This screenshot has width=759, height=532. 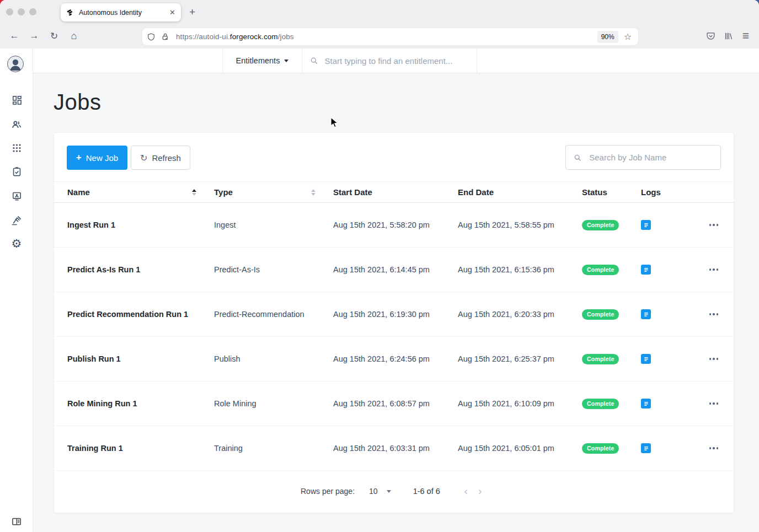 I want to click on column-header-name: Name, so click(x=141, y=192).